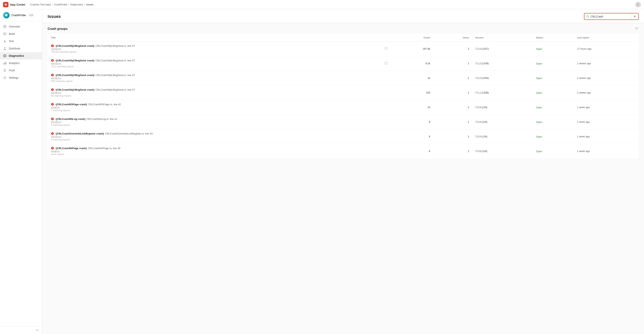  I want to click on crash-count: 8, so click(412, 151).